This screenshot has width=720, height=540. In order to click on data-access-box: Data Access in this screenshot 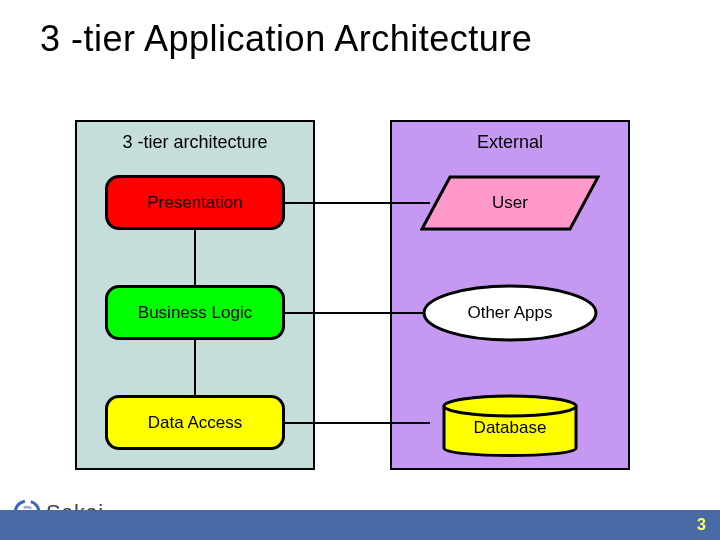, I will do `click(195, 422)`.